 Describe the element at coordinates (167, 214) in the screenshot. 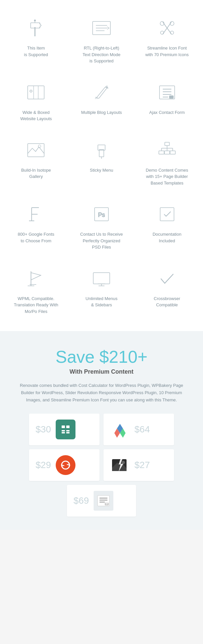

I see `docs-icon` at that location.